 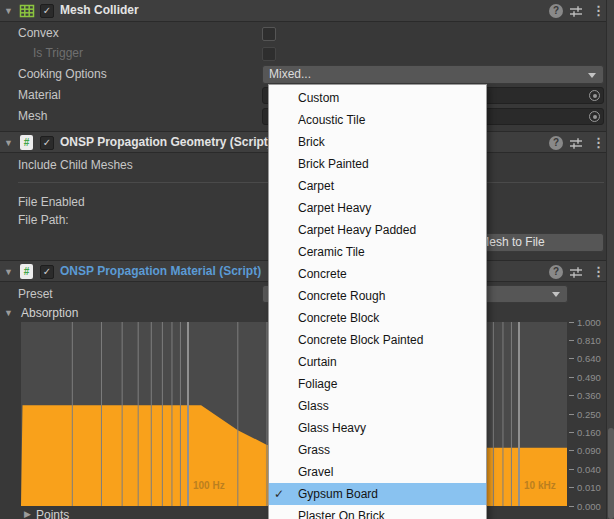 What do you see at coordinates (58, 53) in the screenshot?
I see `is-trigger-label: Is Trigger` at bounding box center [58, 53].